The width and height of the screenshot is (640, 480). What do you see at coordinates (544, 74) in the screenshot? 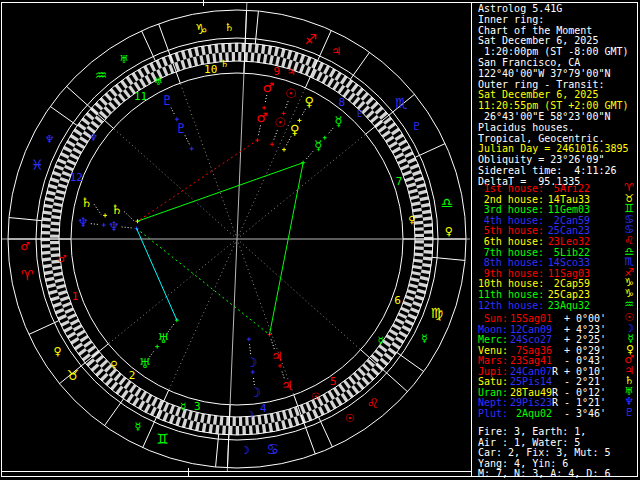
I see `info-line: 122°40'00"W 37°79'00"N` at bounding box center [544, 74].